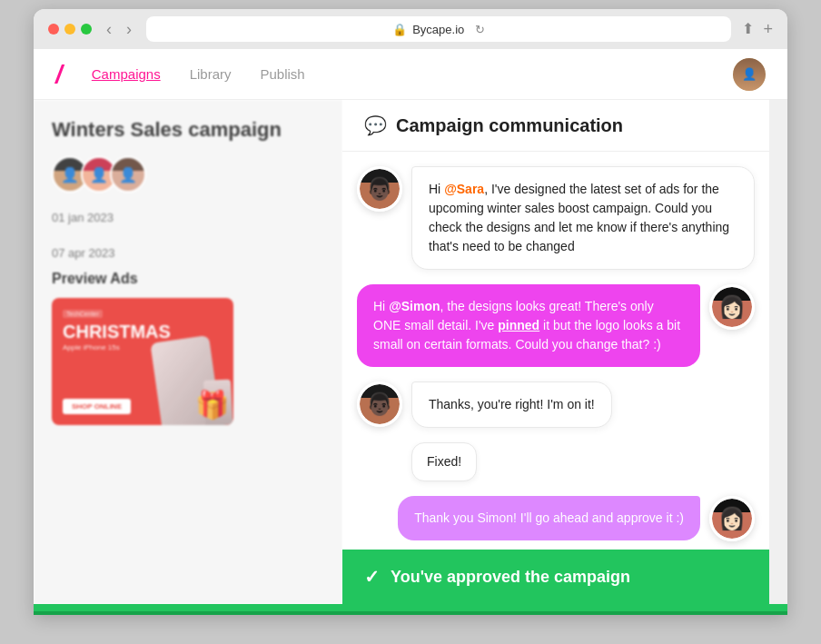 Image resolution: width=821 pixels, height=644 pixels. Describe the element at coordinates (70, 29) in the screenshot. I see `browser-dots` at that location.